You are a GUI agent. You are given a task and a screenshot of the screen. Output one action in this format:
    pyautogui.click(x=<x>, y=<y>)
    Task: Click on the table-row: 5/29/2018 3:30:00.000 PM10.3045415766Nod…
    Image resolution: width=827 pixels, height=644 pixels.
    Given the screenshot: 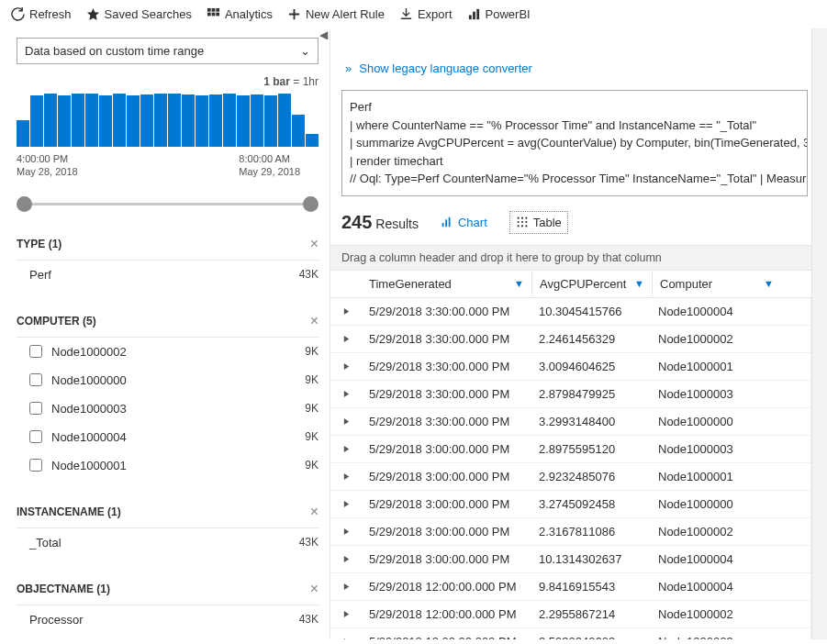 What is the action you would take?
    pyautogui.click(x=571, y=312)
    